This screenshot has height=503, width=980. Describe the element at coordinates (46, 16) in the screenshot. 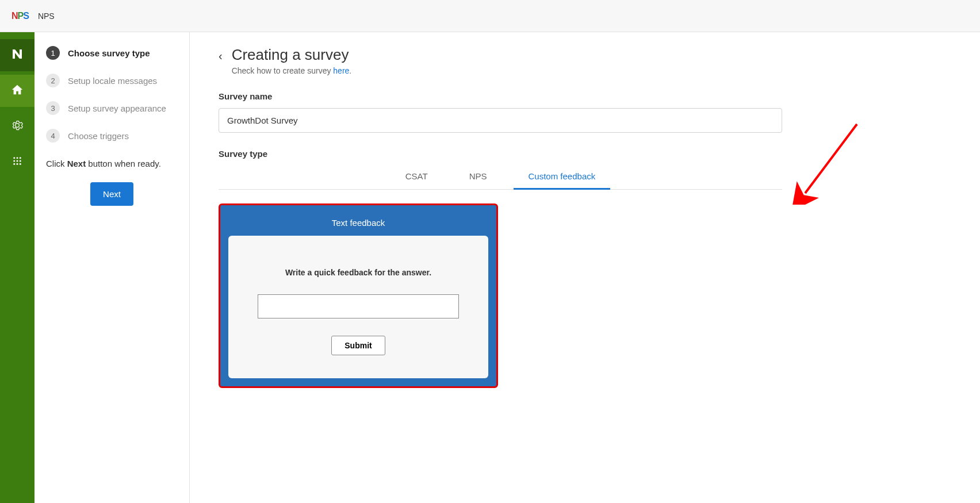

I see `app-title: NPS` at that location.